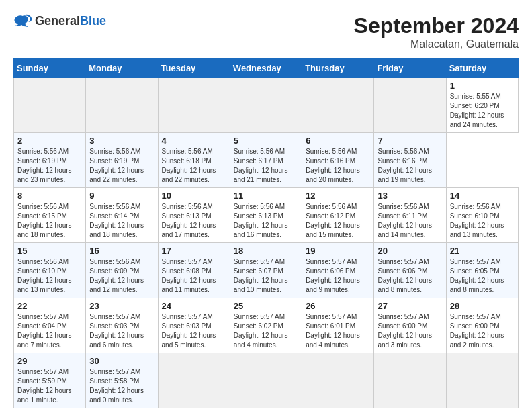 The height and width of the screenshot is (411, 532). What do you see at coordinates (122, 306) in the screenshot?
I see `day-number: 23` at bounding box center [122, 306].